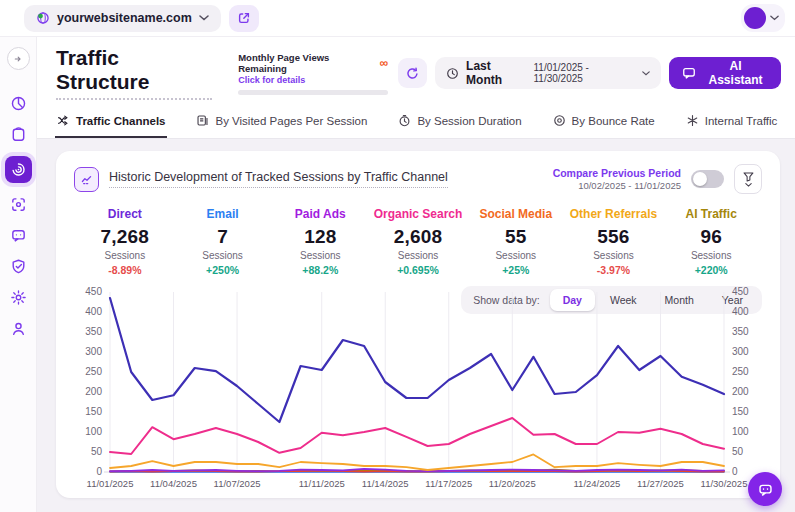  Describe the element at coordinates (604, 125) in the screenshot. I see `tab-by-bounce-rate: By Bounce Rate` at that location.